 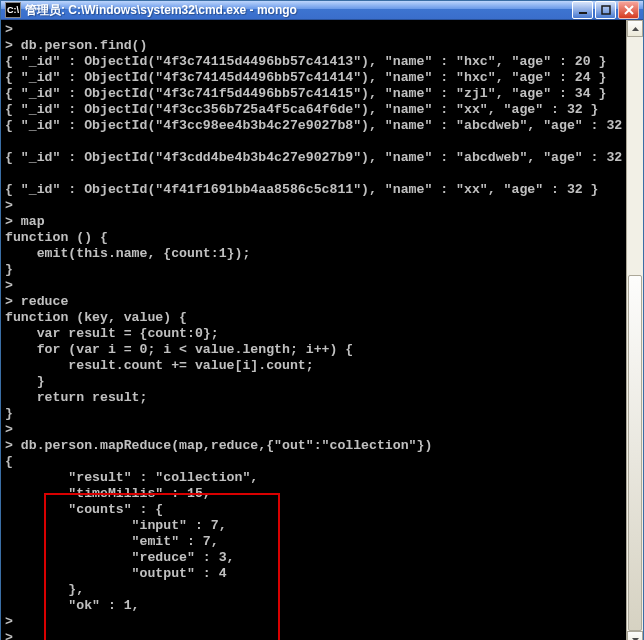 What do you see at coordinates (298, 10) in the screenshot?
I see `window-title: 管理员: C:\Windows\system32\cmd.exe - mongo` at bounding box center [298, 10].